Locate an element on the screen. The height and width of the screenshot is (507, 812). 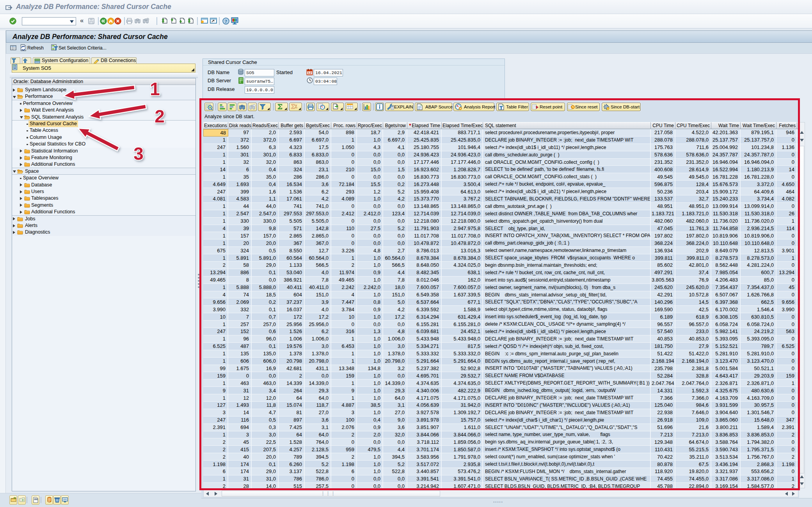
svg-text: 12 is located at coordinates (310, 73).